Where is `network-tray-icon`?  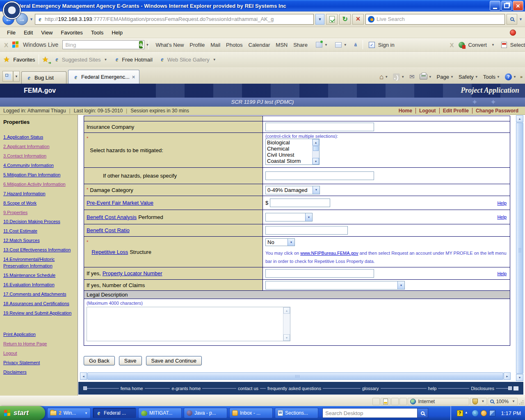 network-tray-icon is located at coordinates (492, 413).